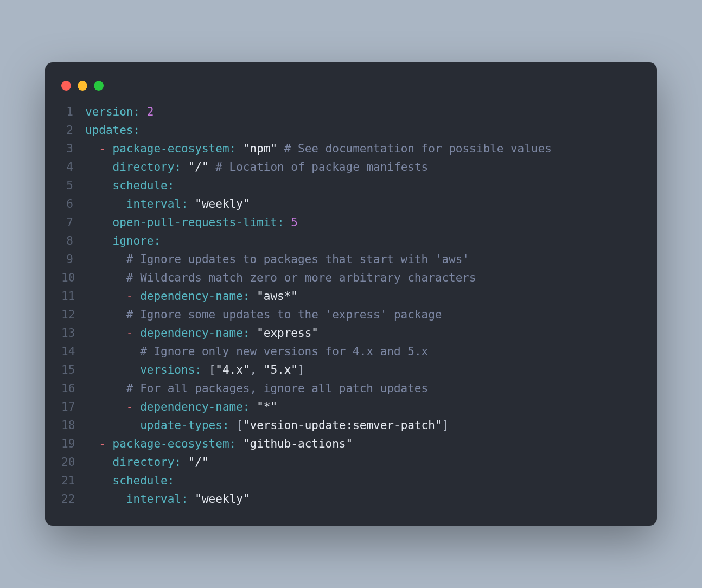 This screenshot has height=588, width=702. Describe the element at coordinates (363, 388) in the screenshot. I see `code-content: # For all packages, ignore all patch upd…` at that location.